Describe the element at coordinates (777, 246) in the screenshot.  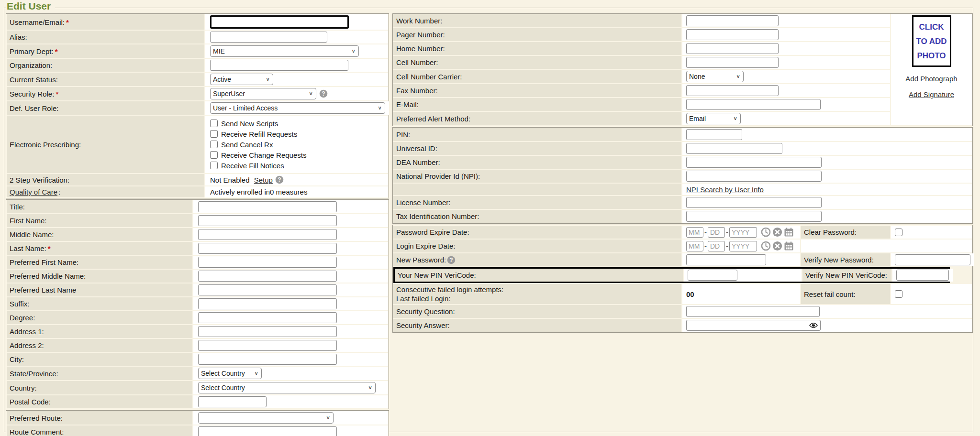
I see `login-expire-date-clear-icon` at that location.